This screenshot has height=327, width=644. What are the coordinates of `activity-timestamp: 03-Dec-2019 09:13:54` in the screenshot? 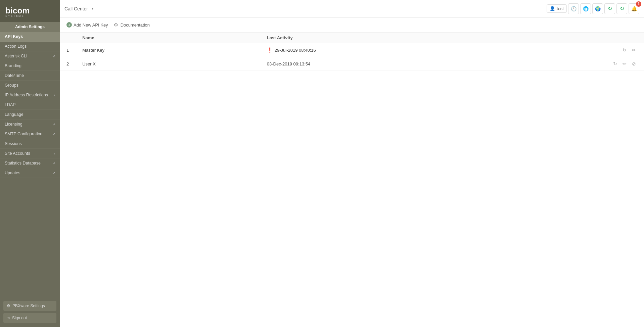 It's located at (289, 64).